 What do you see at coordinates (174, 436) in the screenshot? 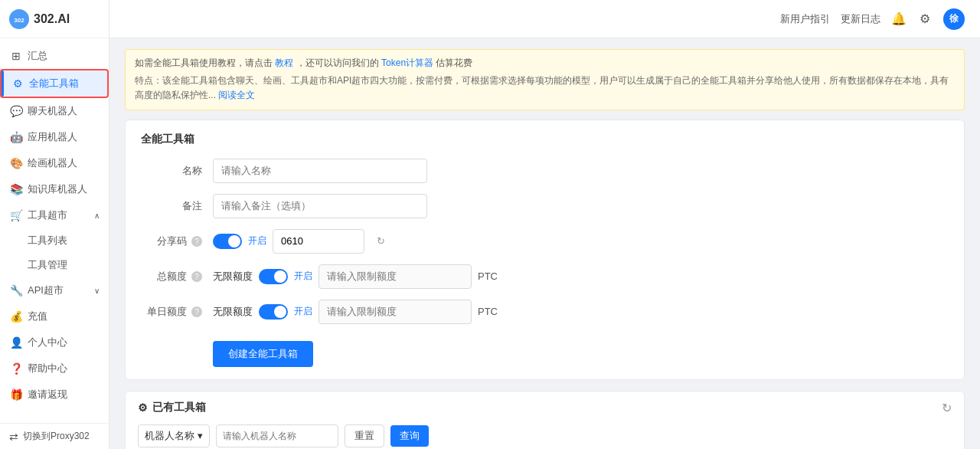
I see `filter-select-robot-name: 机器人名称 ▾` at bounding box center [174, 436].